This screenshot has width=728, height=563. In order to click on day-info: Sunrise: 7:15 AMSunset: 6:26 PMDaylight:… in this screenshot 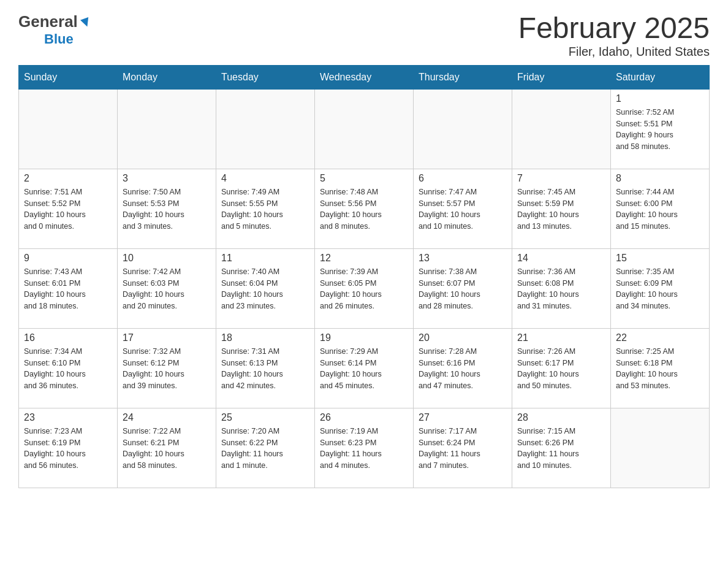, I will do `click(561, 449)`.